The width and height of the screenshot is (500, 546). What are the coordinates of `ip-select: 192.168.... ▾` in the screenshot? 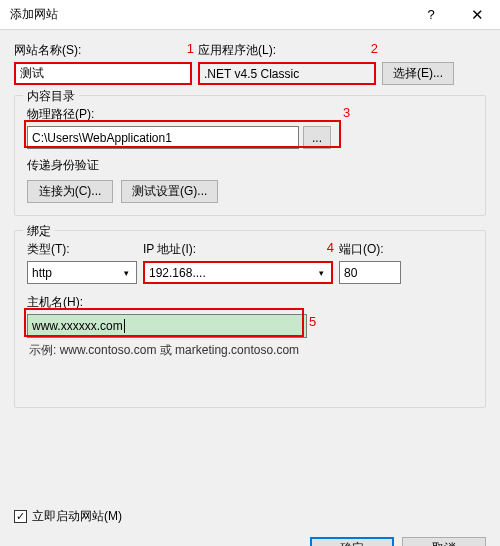 It's located at (238, 272).